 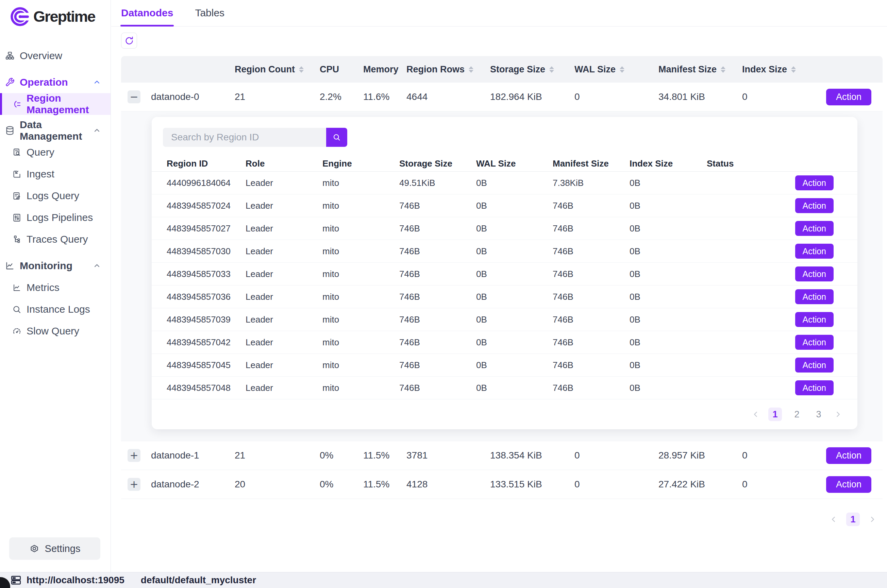 I want to click on region-row: 4483945857027 Leader mito 746B 0B 746B 0…, so click(x=504, y=229).